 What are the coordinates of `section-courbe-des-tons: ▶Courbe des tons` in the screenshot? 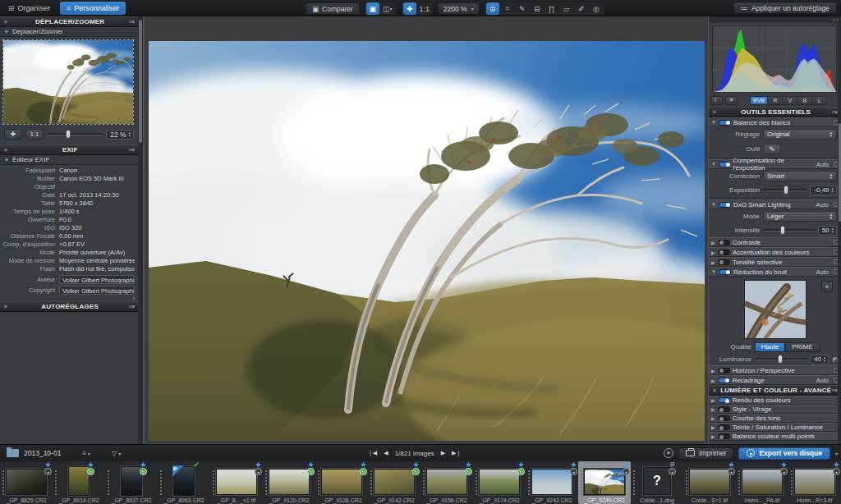 It's located at (775, 419).